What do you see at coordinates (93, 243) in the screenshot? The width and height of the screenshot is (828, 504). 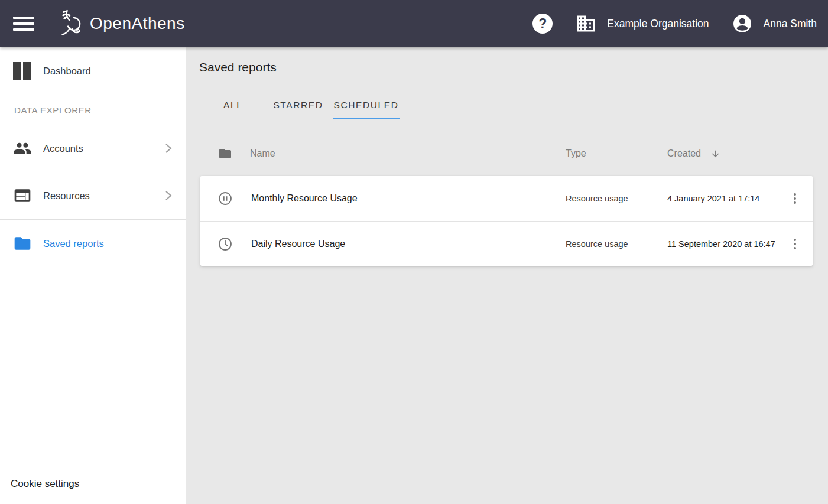 I see `sidebar-item-saved-reports: Saved reports` at bounding box center [93, 243].